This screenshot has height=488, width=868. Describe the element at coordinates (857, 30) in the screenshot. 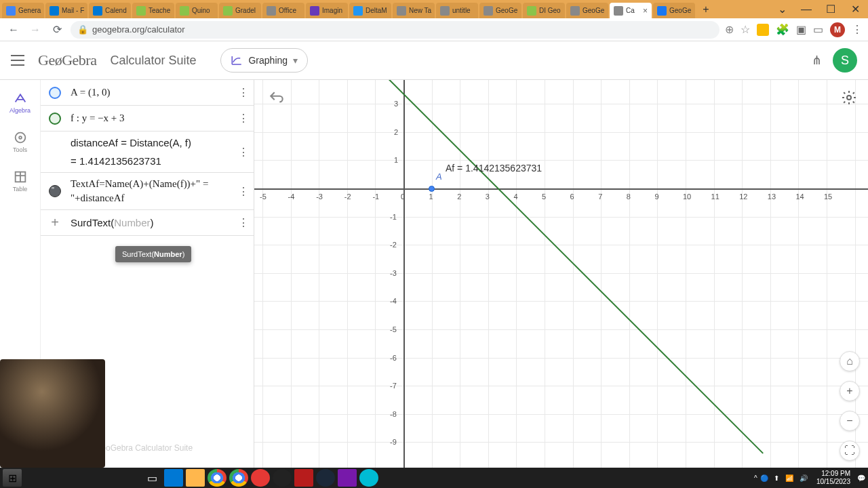

I see `chrome-menu-icon: ⋮` at that location.